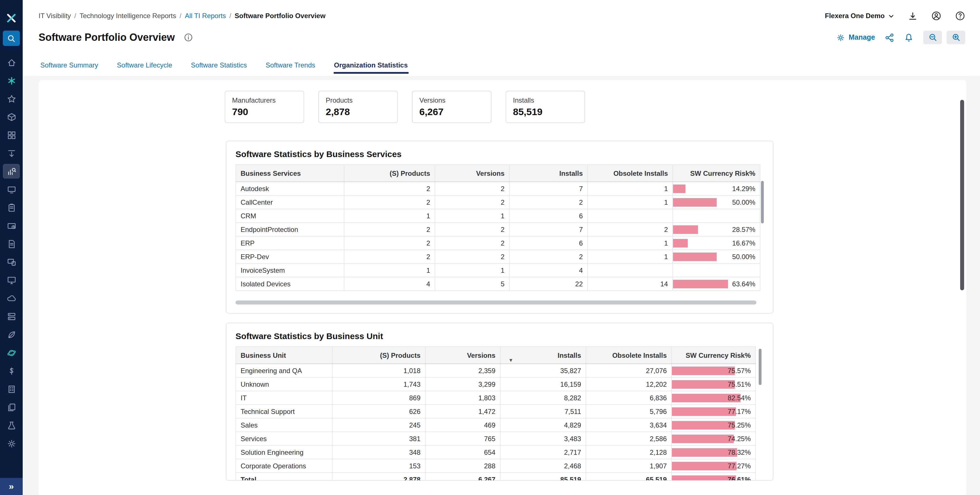  What do you see at coordinates (889, 37) in the screenshot?
I see `share-button` at bounding box center [889, 37].